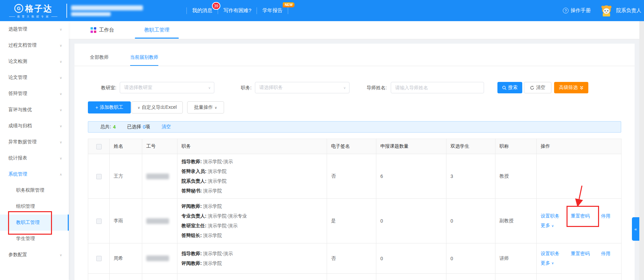 The height and width of the screenshot is (280, 644). What do you see at coordinates (157, 30) in the screenshot?
I see `tab-staff-mgmt-label: 教职工管理` at bounding box center [157, 30].